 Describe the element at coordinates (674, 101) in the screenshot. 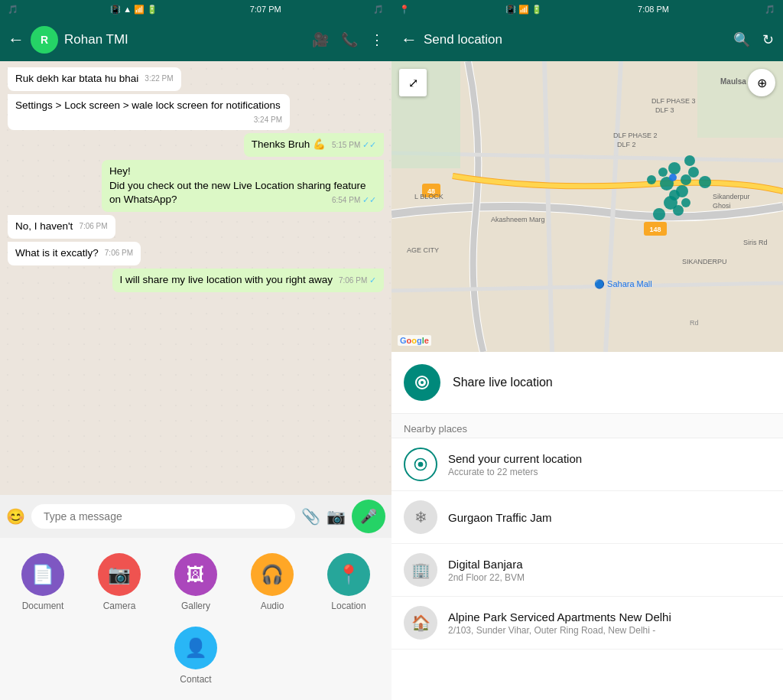

I see `svg-text: DLF PHASE 3` at that location.